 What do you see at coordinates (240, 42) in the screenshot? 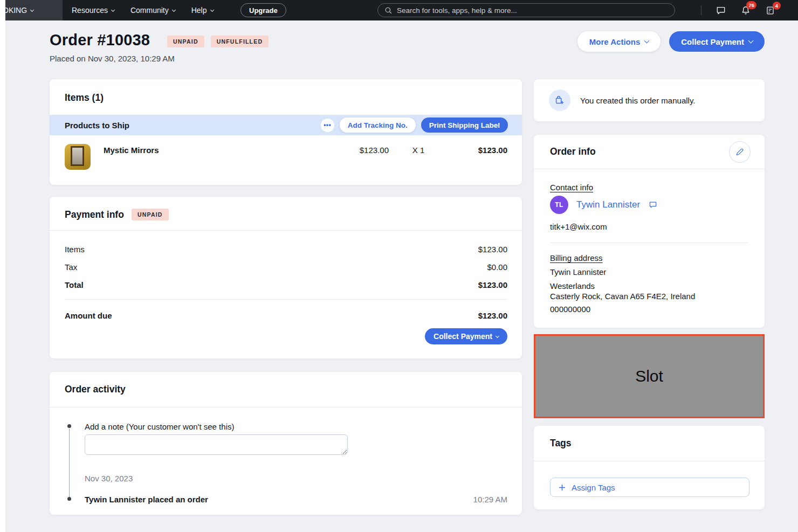
I see `status-badge-unfulfilled: UNFULFILLED` at bounding box center [240, 42].